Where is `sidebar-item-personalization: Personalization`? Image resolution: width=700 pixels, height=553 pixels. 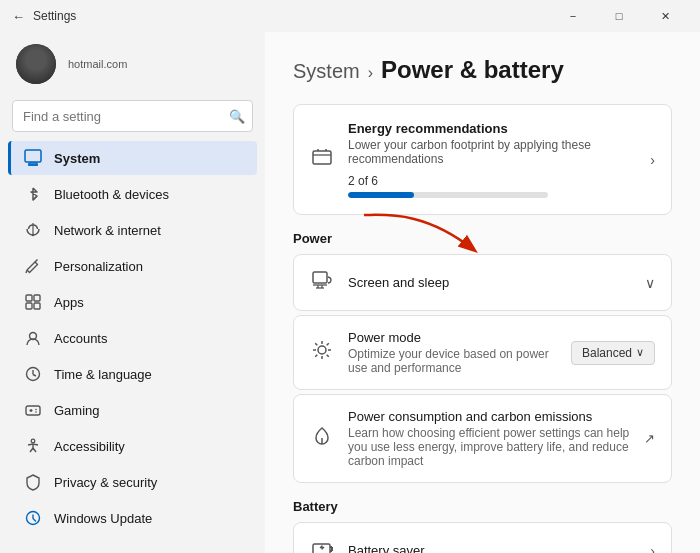
sidebar-item-personalization: Personalization is located at coordinates (132, 266).